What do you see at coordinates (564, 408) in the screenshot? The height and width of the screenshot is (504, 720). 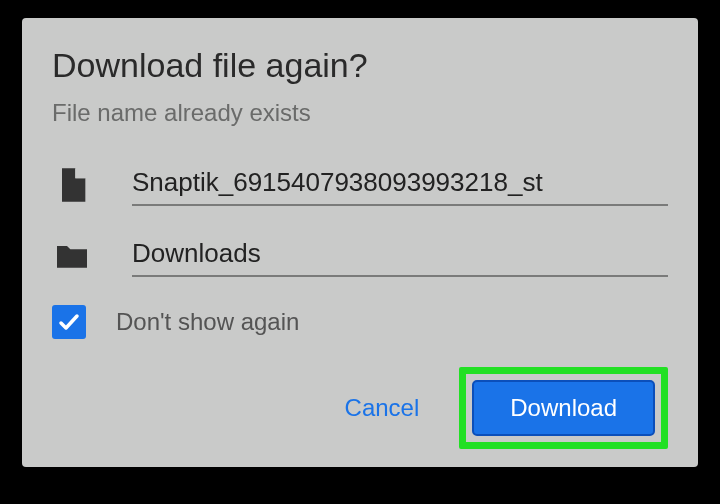 I see `download-highlight: Download` at bounding box center [564, 408].